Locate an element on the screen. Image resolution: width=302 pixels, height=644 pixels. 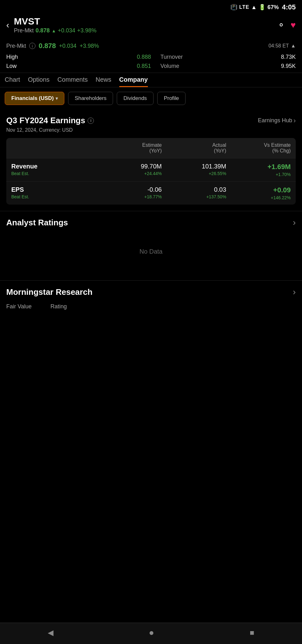
high-label: High is located at coordinates (12, 57).